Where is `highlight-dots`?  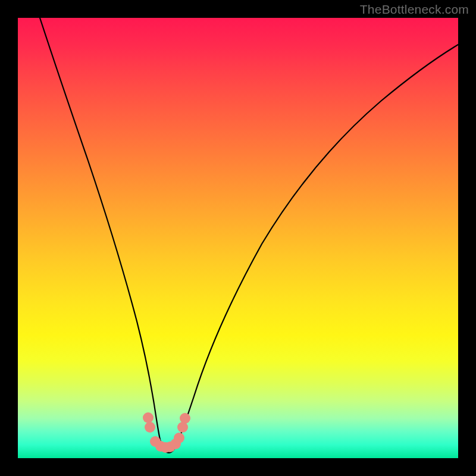 highlight-dots is located at coordinates (167, 433).